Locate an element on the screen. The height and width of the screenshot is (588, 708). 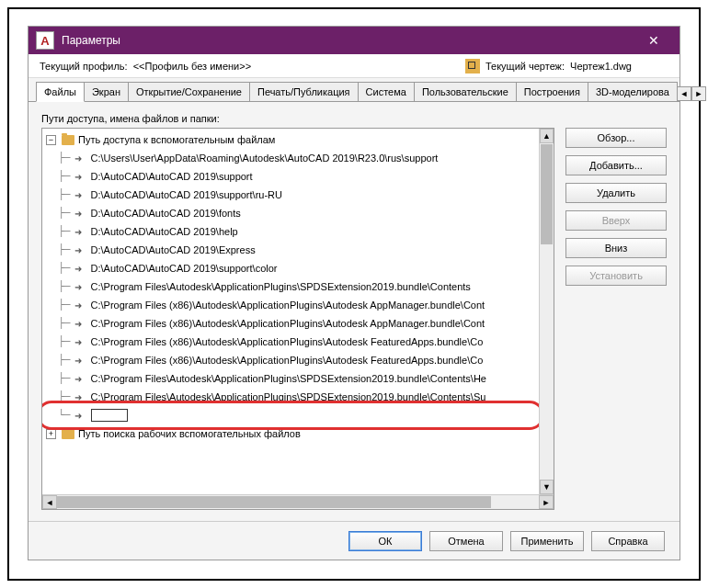
tab-files: Файлы is located at coordinates (61, 92).